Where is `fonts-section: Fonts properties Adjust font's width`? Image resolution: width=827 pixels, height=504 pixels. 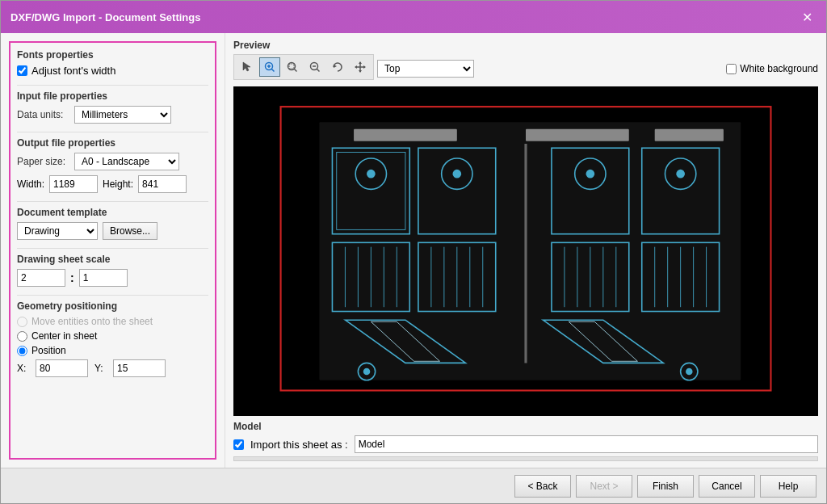
fonts-section: Fonts properties Adjust font's width is located at coordinates (113, 63).